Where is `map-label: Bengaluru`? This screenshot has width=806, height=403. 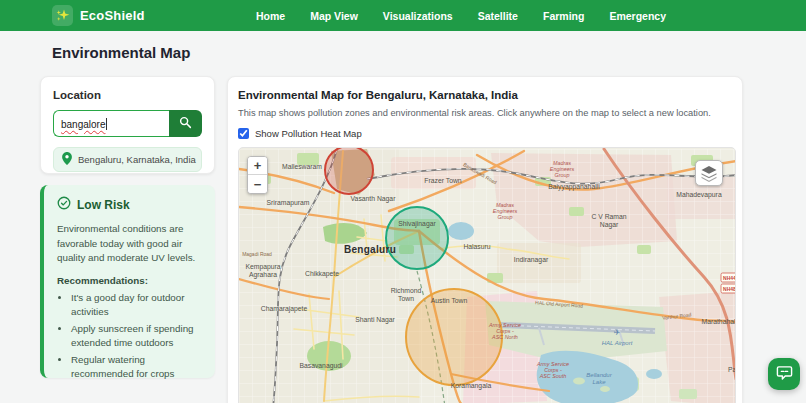
map-label: Bengaluru is located at coordinates (370, 250).